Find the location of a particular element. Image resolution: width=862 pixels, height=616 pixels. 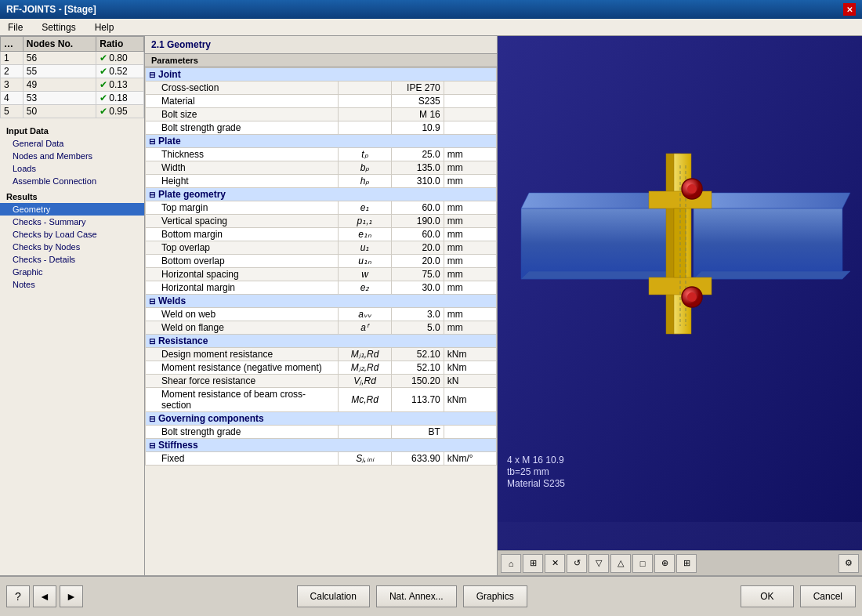

param-symbol: tₚ is located at coordinates (365, 155).